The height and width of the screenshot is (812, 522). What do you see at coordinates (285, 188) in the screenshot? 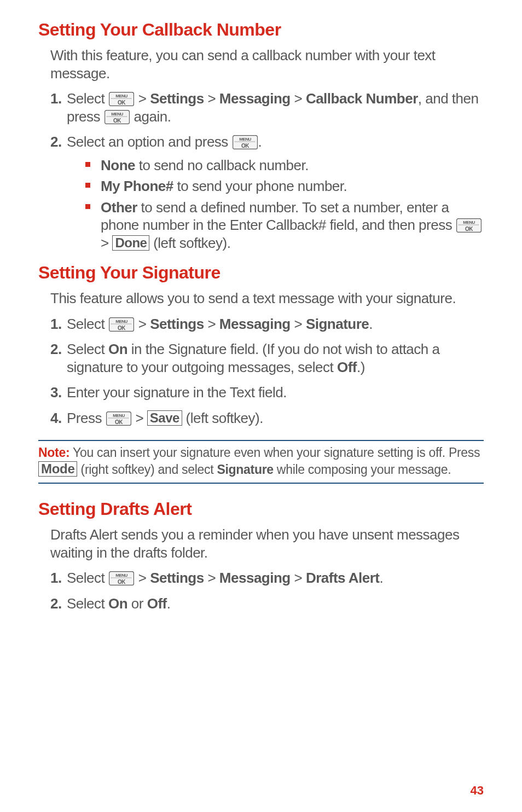
I see `bullet-myphone: My Phone# to send your phone number.` at bounding box center [285, 188].